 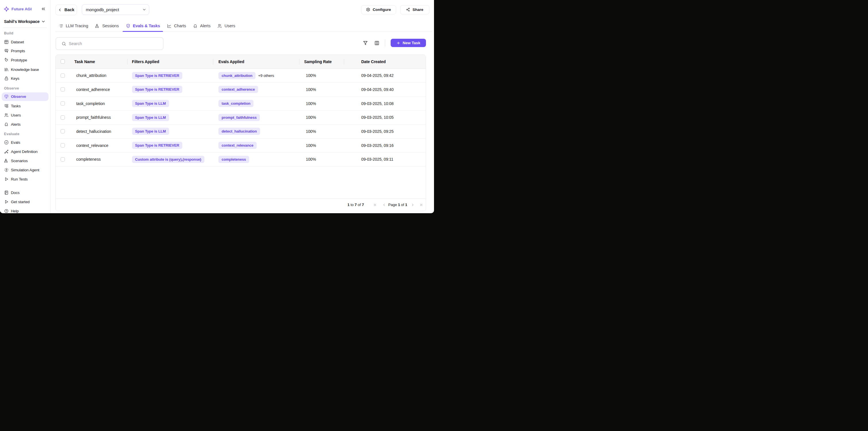 I want to click on tab-users: Users, so click(x=226, y=26).